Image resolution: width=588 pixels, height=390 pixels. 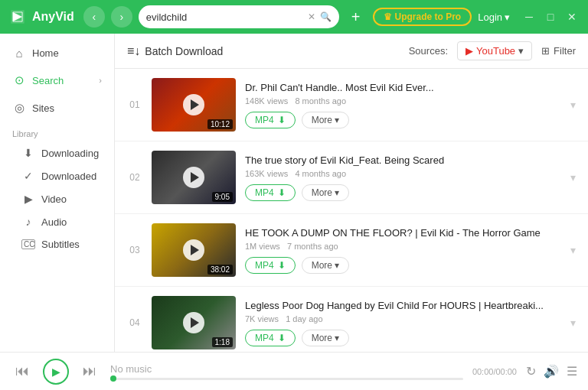 What do you see at coordinates (90, 372) in the screenshot?
I see `player-next-button: ⏭` at bounding box center [90, 372].